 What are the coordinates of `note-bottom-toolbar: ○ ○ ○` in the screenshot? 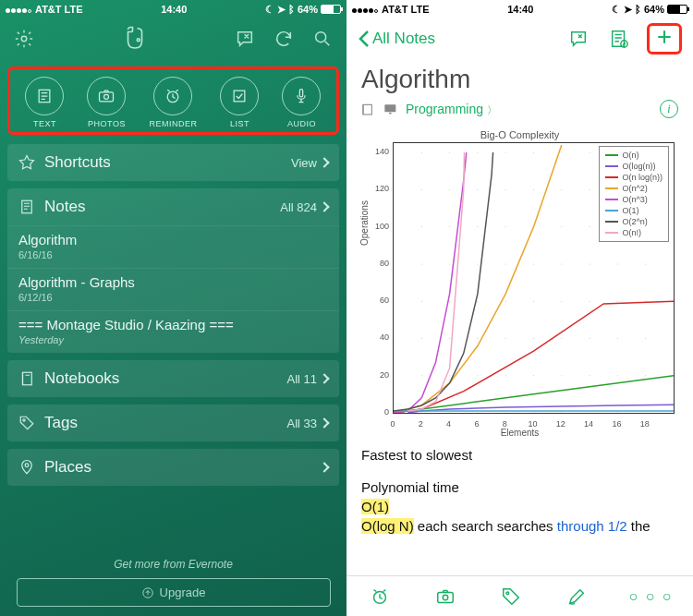 It's located at (519, 596).